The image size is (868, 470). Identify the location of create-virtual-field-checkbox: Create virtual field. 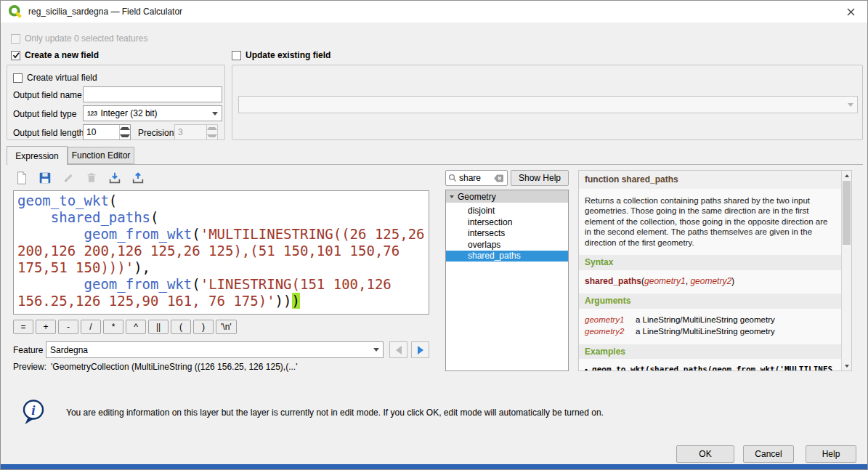
(55, 78).